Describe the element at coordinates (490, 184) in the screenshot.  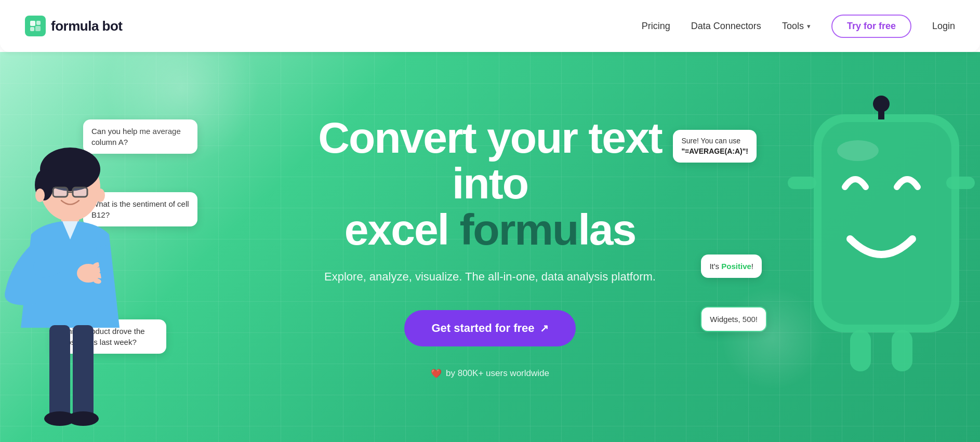
I see `hero-title: Convert your text into excel formulas` at that location.